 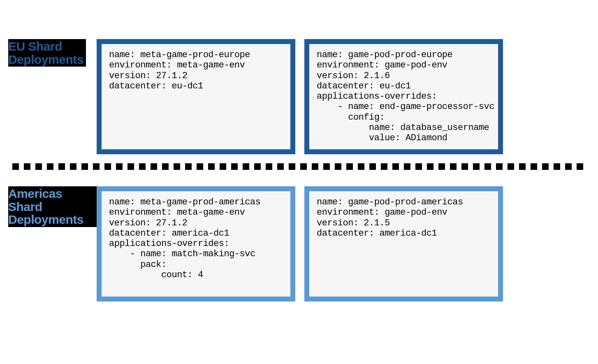 I want to click on eu-card-meta-game-yaml: name: meta-game-prod-europe environment:…, so click(x=196, y=71).